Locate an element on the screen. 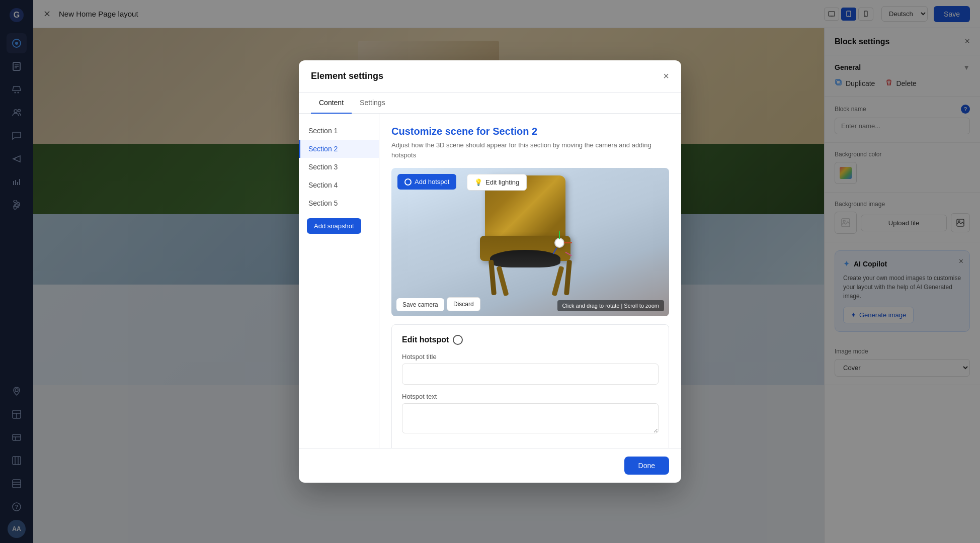 The width and height of the screenshot is (980, 543). hotspot-text-input is located at coordinates (530, 418).